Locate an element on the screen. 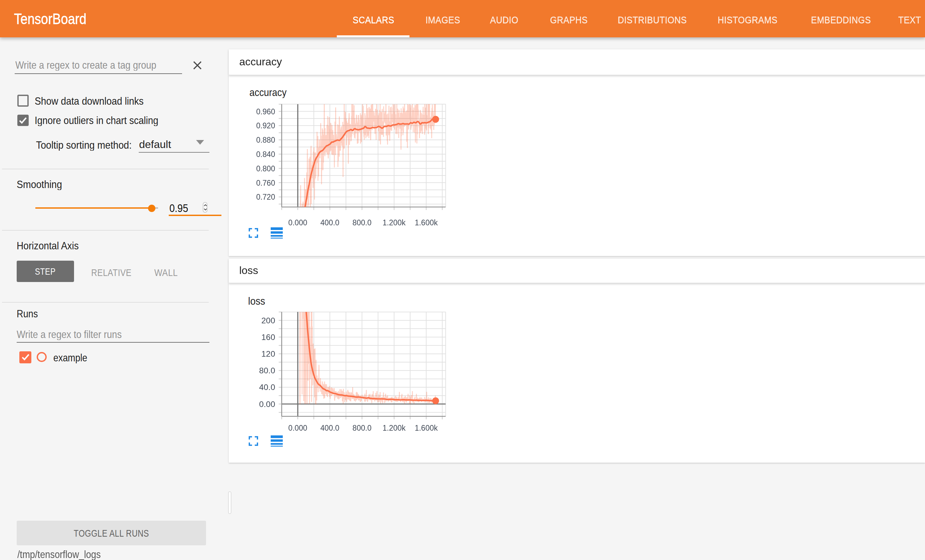  svg-text: 80.0 is located at coordinates (267, 370).